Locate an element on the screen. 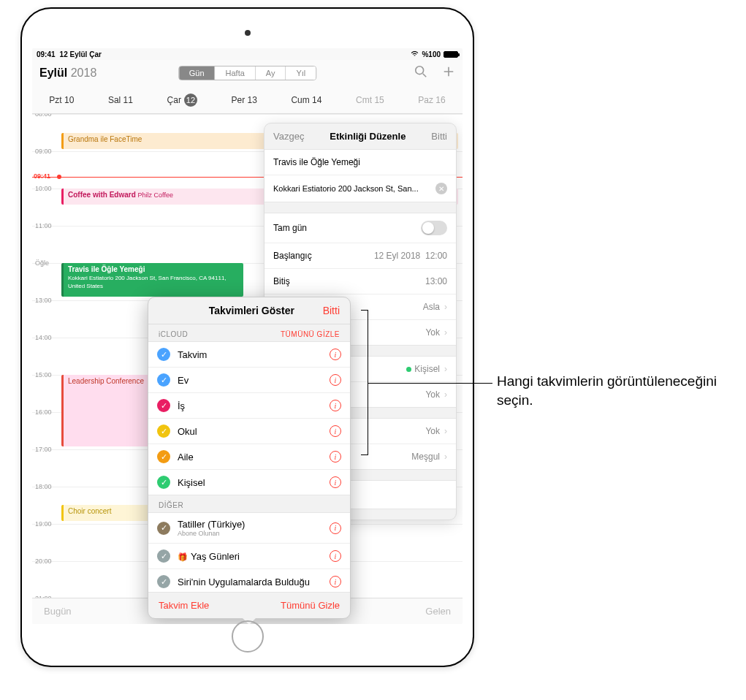 Image resolution: width=746 pixels, height=700 pixels. day-fri: Cum 14 is located at coordinates (306, 100).